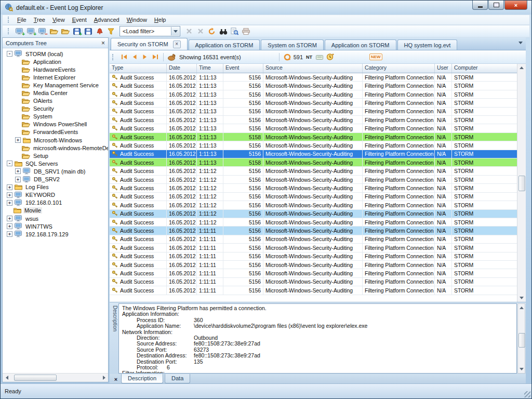 This screenshot has height=399, width=532. I want to click on column-header-event: Event, so click(243, 69).